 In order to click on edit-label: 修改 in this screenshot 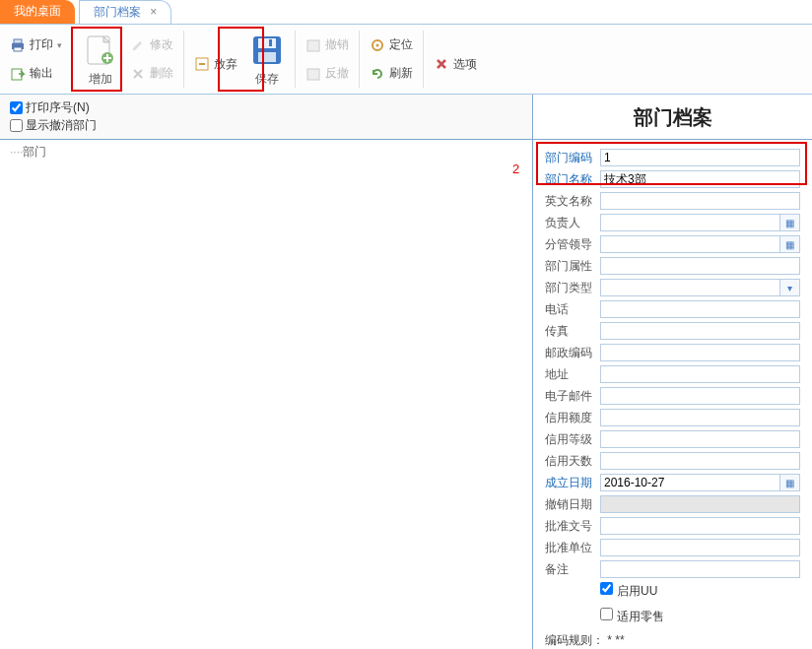, I will do `click(162, 45)`.